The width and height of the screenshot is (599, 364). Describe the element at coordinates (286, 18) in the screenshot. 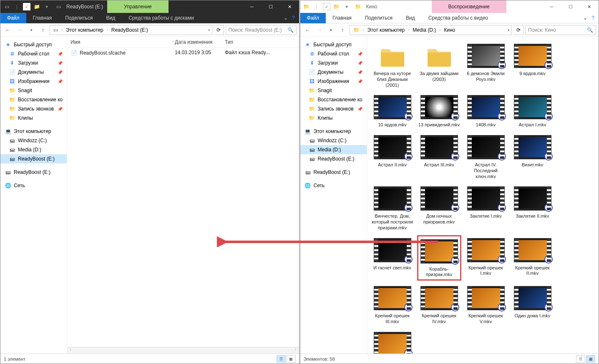

I see `ribbon-expand-icon: ⌄` at that location.